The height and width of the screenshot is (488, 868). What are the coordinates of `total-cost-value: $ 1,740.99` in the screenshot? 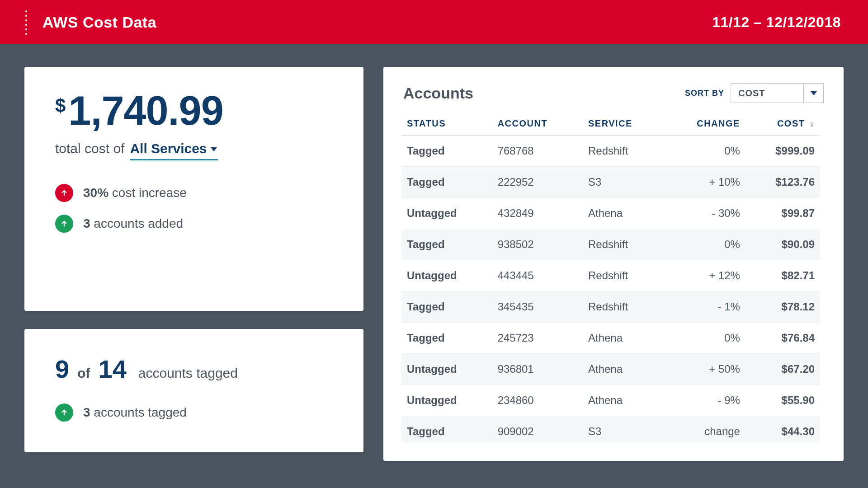 It's located at (194, 111).